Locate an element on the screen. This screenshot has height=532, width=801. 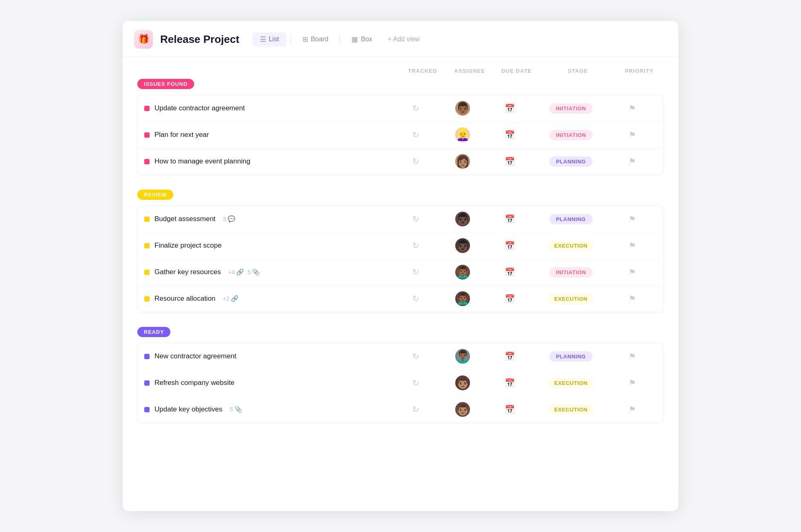
col-assignee: ASSIGNEE is located at coordinates (470, 71).